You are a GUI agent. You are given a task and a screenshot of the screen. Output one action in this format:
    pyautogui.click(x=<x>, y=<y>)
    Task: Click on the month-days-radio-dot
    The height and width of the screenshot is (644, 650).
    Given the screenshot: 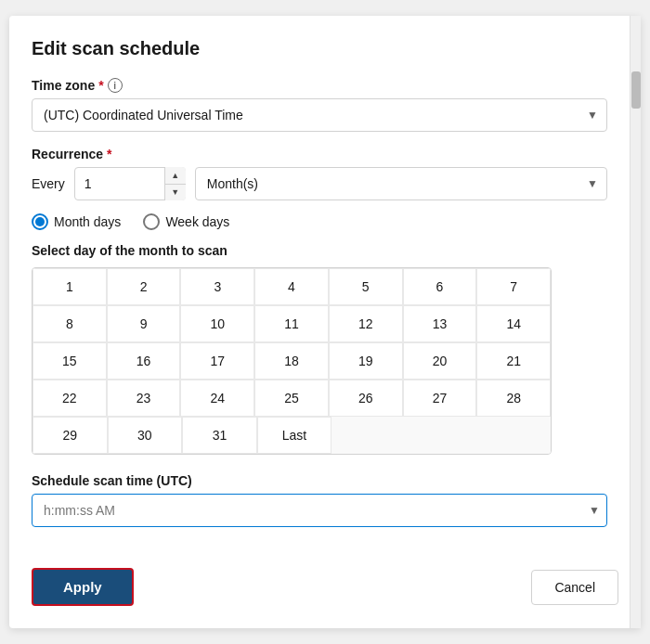 What is the action you would take?
    pyautogui.click(x=40, y=222)
    